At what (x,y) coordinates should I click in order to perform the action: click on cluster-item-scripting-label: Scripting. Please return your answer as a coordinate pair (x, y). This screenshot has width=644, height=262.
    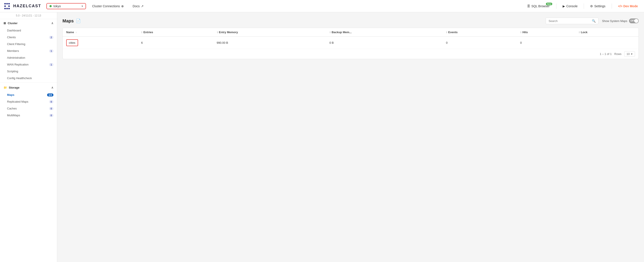
    Looking at the image, I should click on (12, 71).